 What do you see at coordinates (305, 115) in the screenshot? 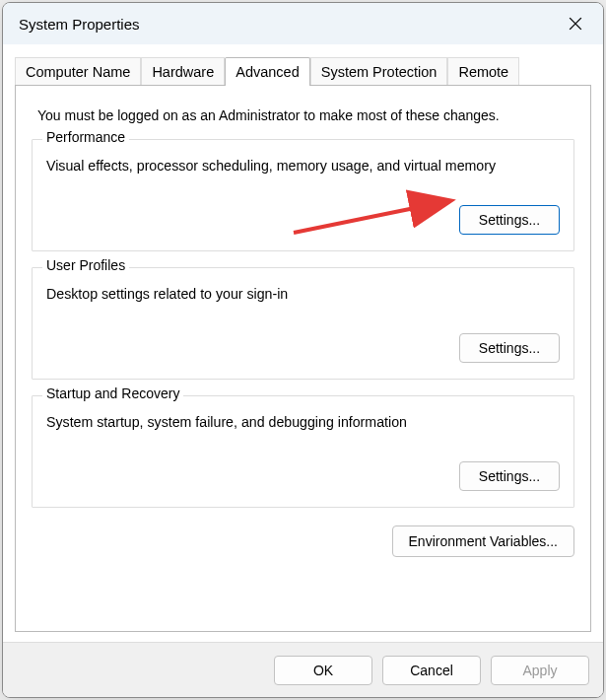
I see `admin-warning-text: You must be logged on as an Administrato…` at bounding box center [305, 115].